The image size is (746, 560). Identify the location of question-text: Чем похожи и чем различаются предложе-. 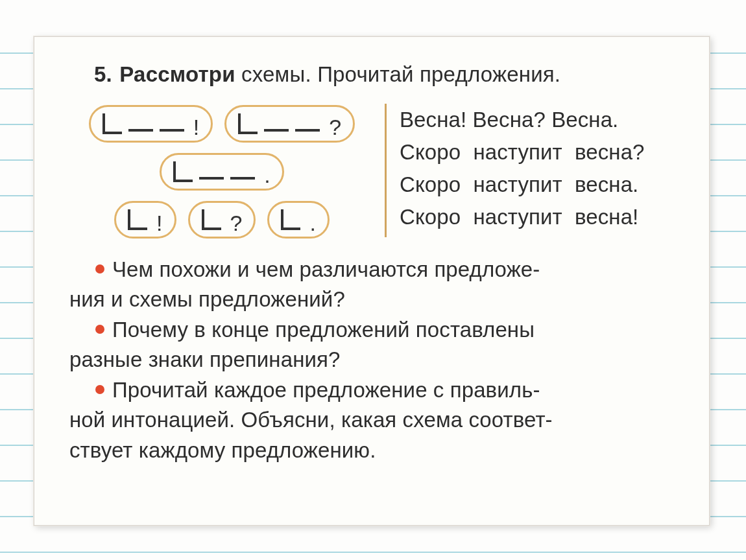
(326, 270).